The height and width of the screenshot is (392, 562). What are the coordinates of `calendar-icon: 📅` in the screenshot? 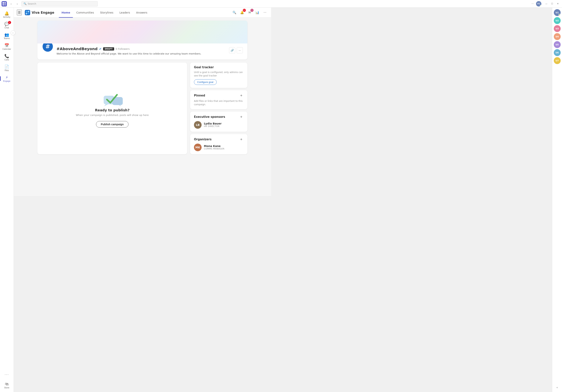 It's located at (7, 45).